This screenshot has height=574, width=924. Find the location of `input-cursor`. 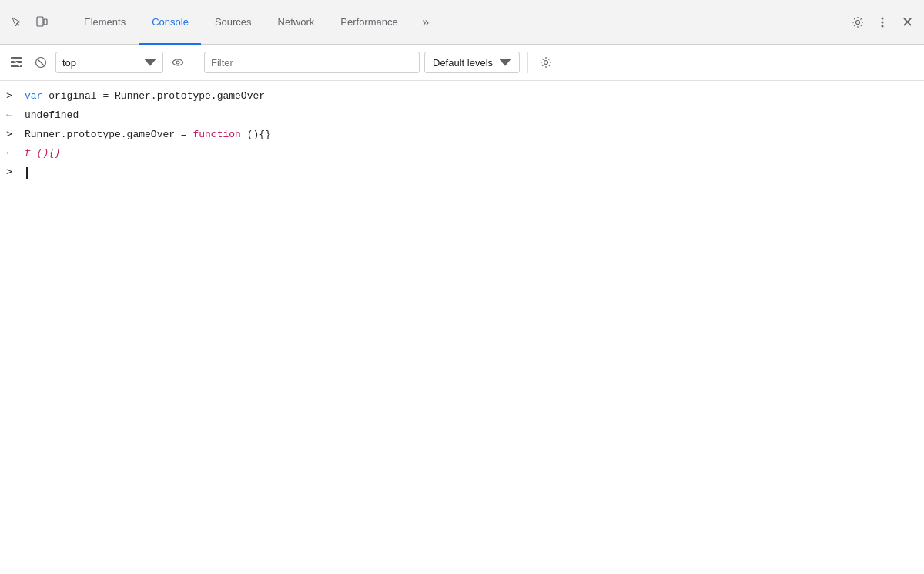

input-cursor is located at coordinates (27, 173).